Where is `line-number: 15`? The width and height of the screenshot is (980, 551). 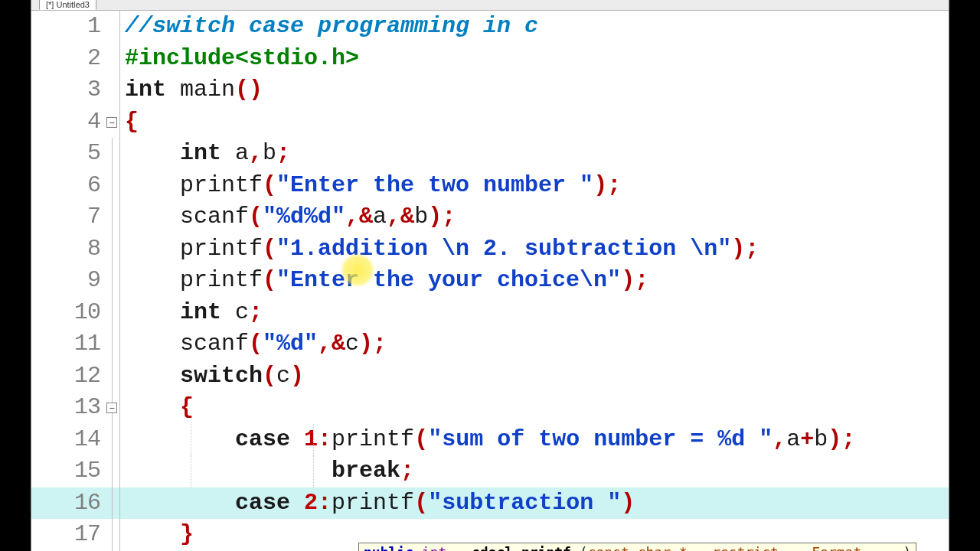
line-number: 15 is located at coordinates (69, 471).